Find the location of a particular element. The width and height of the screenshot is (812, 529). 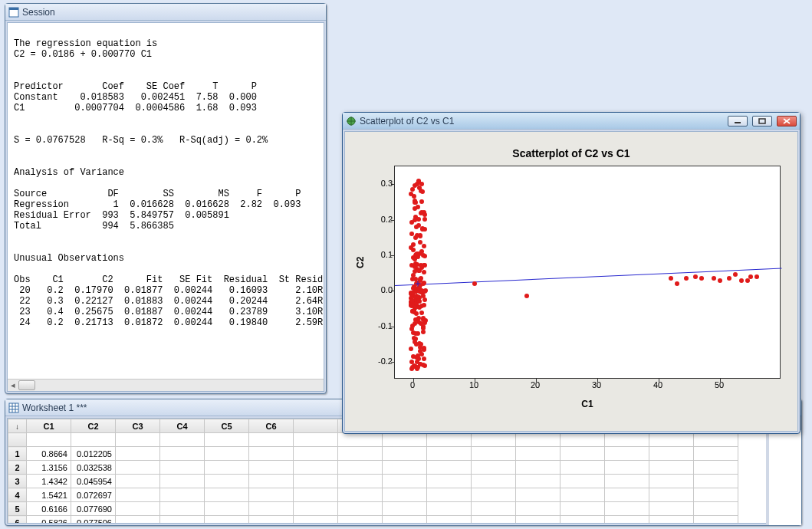

cell: 1.5421 is located at coordinates (49, 495).